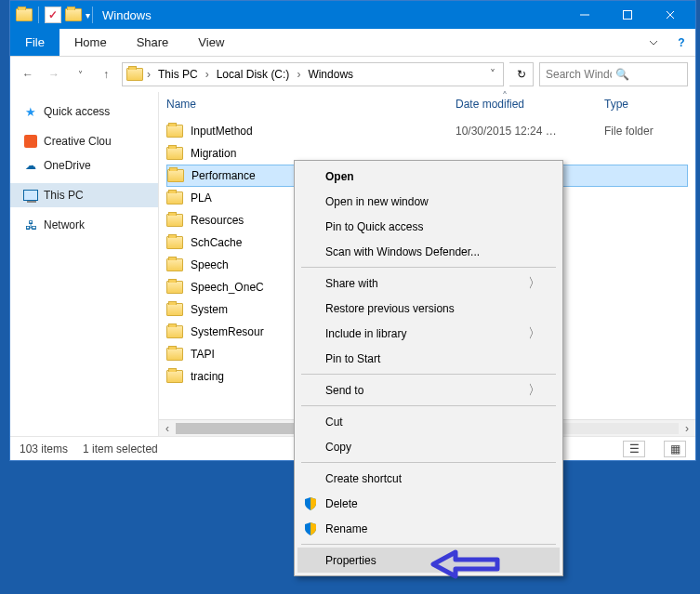 Image resolution: width=700 pixels, height=594 pixels. Describe the element at coordinates (522, 74) in the screenshot. I see `refresh-button: ↻` at that location.